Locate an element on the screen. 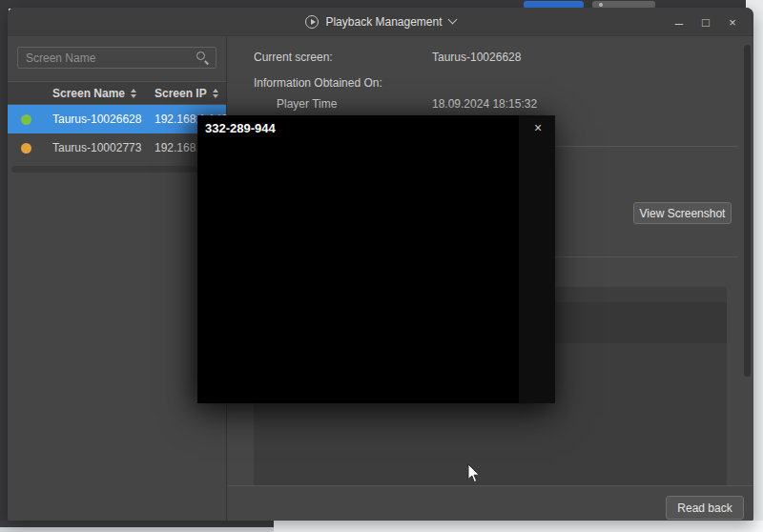  playback-icon is located at coordinates (312, 22).